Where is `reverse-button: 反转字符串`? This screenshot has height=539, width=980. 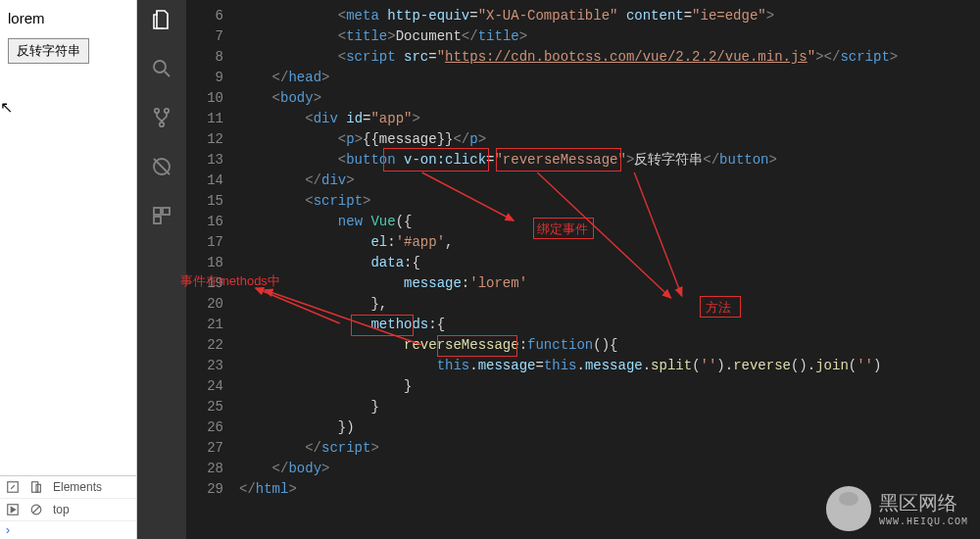
reverse-button: 反转字符串 is located at coordinates (49, 51).